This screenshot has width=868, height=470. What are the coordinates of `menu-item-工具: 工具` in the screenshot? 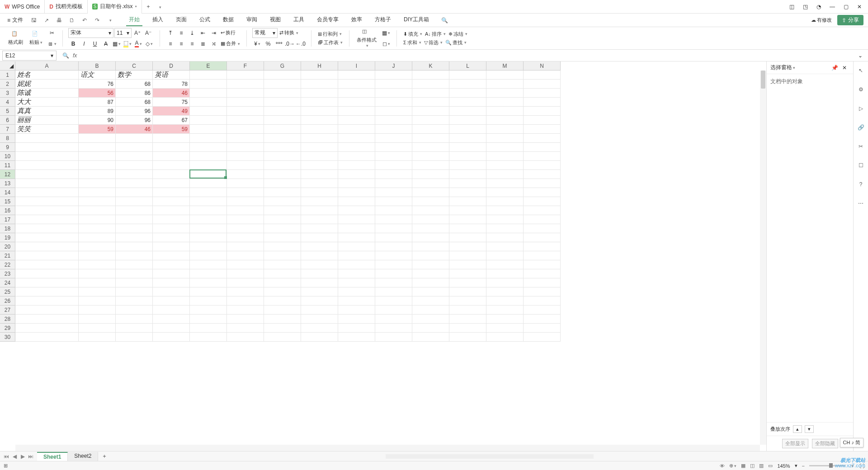 It's located at (299, 20).